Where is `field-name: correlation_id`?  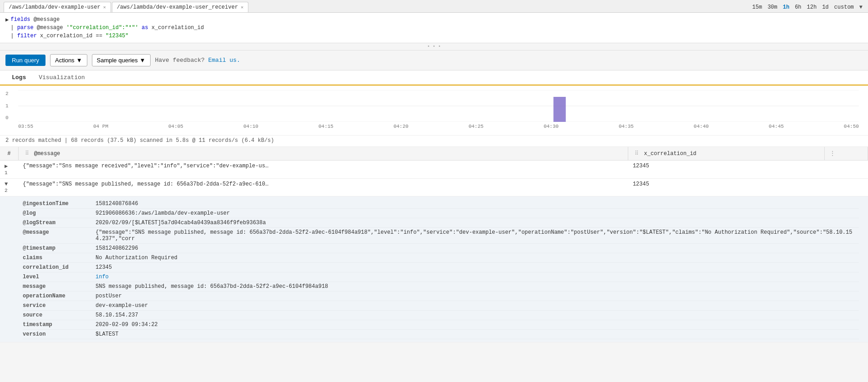
field-name: correlation_id is located at coordinates (59, 267).